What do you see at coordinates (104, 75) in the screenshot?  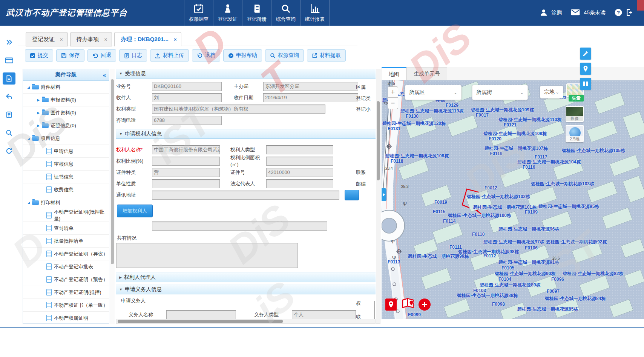 I see `collapse-panel-icon: «` at bounding box center [104, 75].